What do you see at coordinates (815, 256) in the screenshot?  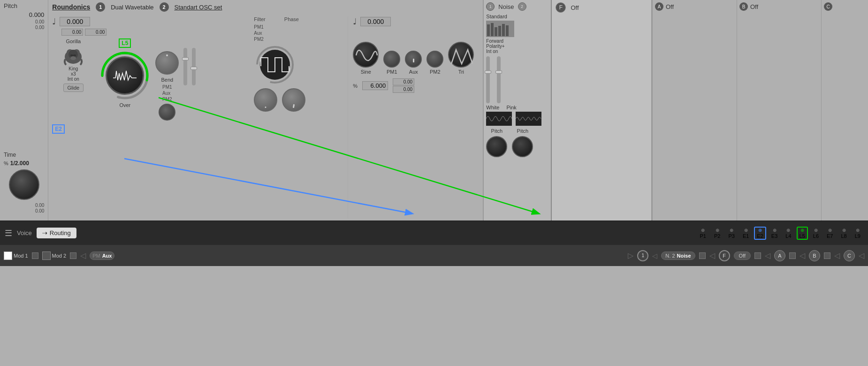 I see `b-circle: B` at bounding box center [815, 256].